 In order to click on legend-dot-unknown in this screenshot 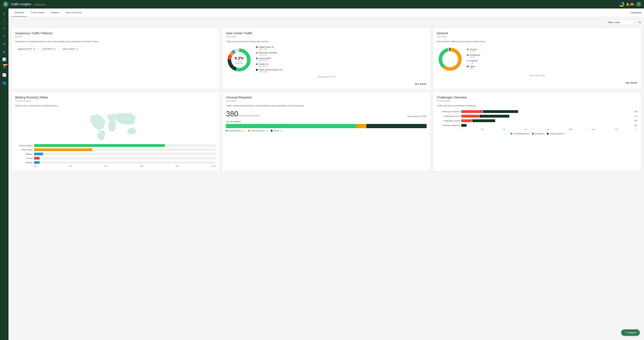, I will do `click(468, 61)`.